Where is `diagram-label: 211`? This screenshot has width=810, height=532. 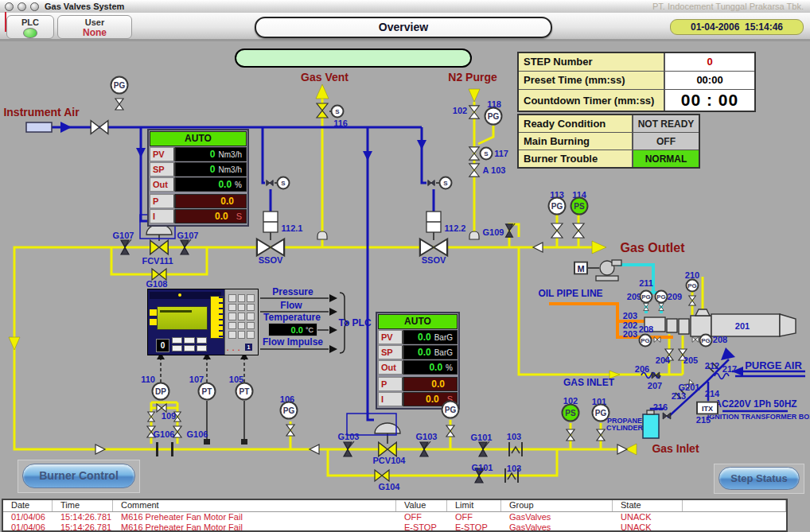 diagram-label: 211 is located at coordinates (646, 283).